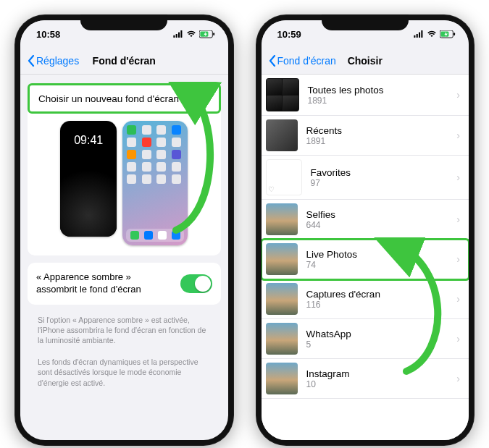 The height and width of the screenshot is (448, 489). What do you see at coordinates (365, 178) in the screenshot?
I see `album-row: Favorites97›` at bounding box center [365, 178].